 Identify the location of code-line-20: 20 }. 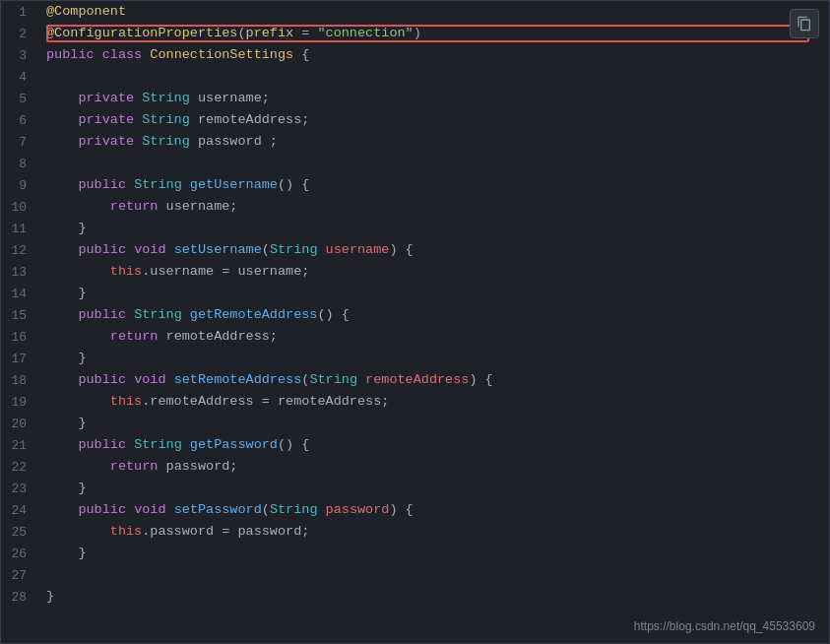
(415, 423).